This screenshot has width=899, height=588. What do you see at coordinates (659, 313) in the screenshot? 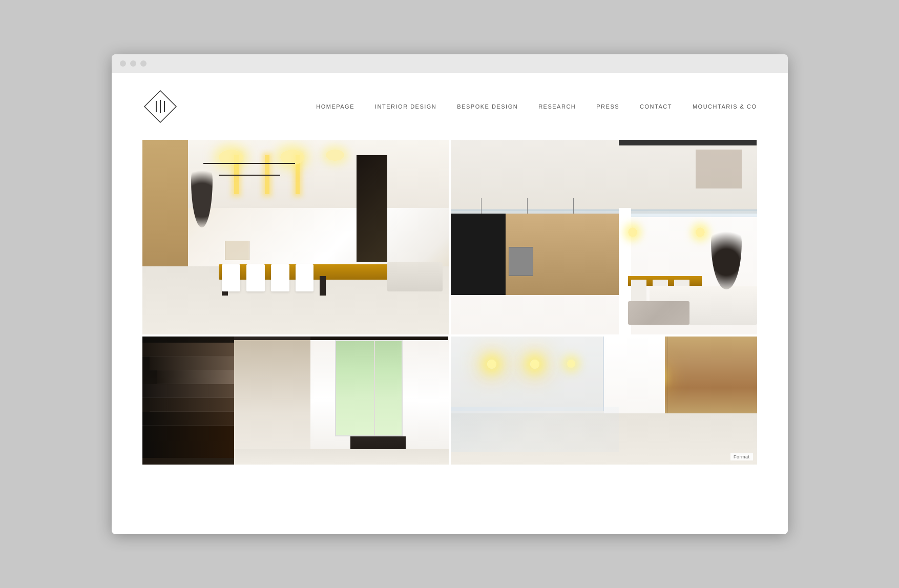
I see `room2-ottoman` at bounding box center [659, 313].